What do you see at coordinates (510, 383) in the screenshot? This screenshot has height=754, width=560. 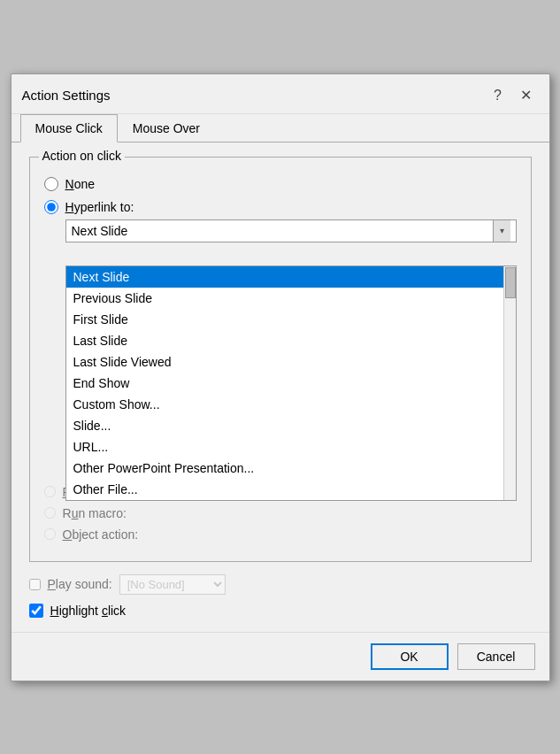 I see `dropdown-scrollbar` at bounding box center [510, 383].